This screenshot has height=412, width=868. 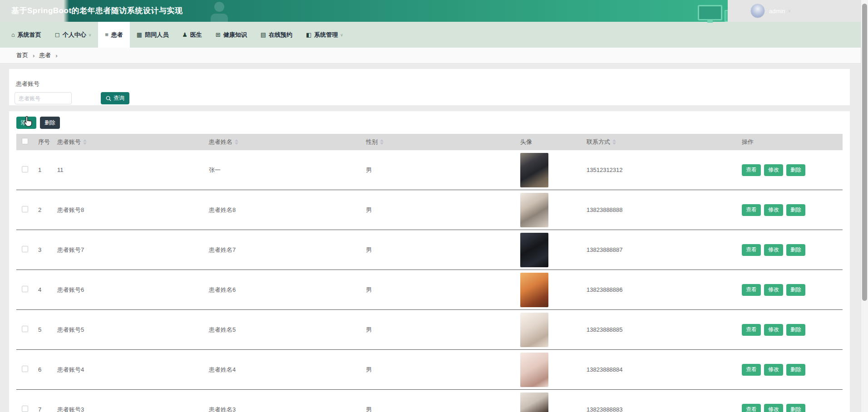 What do you see at coordinates (45, 329) in the screenshot?
I see `cell-seq: 5` at bounding box center [45, 329].